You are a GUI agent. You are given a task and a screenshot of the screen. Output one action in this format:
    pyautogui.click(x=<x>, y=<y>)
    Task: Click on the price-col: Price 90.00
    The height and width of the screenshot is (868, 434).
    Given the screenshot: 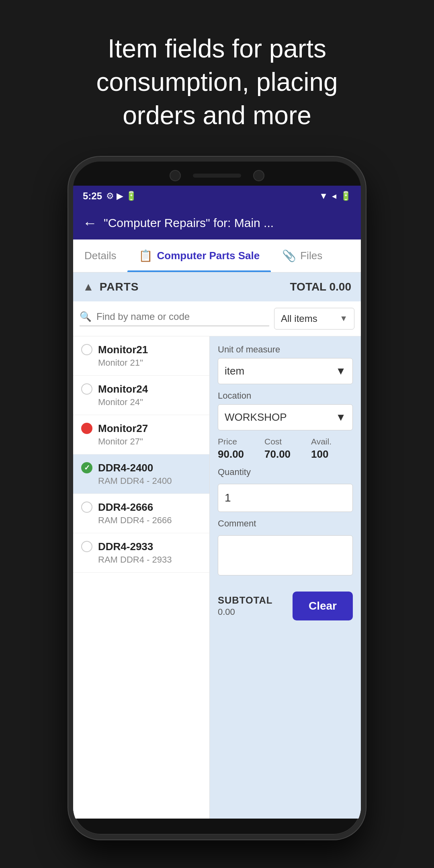 What is the action you would take?
    pyautogui.click(x=239, y=448)
    